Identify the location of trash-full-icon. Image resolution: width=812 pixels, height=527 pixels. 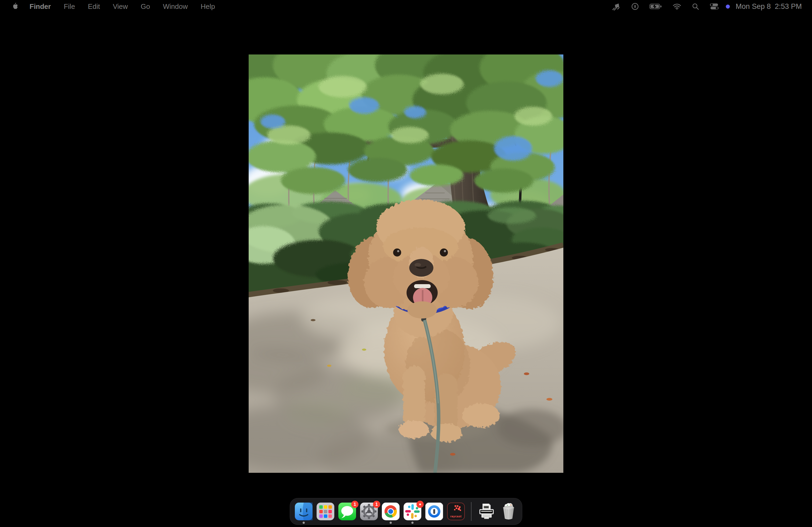
(508, 511).